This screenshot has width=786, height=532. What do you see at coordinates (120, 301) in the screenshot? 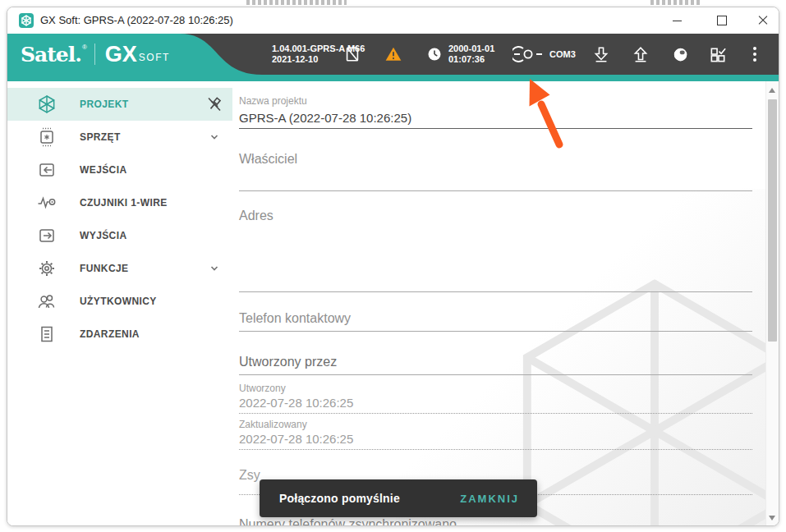
I see `sidebar-item-uzytkownicy: UŻYTKOWNICY` at bounding box center [120, 301].